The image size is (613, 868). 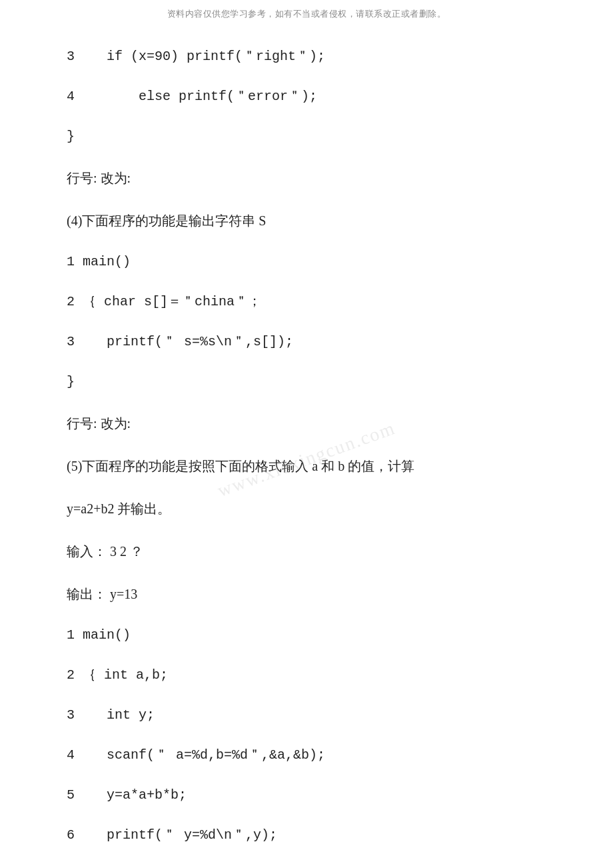 What do you see at coordinates (313, 342) in the screenshot?
I see `code-line: 3 printf(＂ s=%s\n＂,s[]);` at bounding box center [313, 342].